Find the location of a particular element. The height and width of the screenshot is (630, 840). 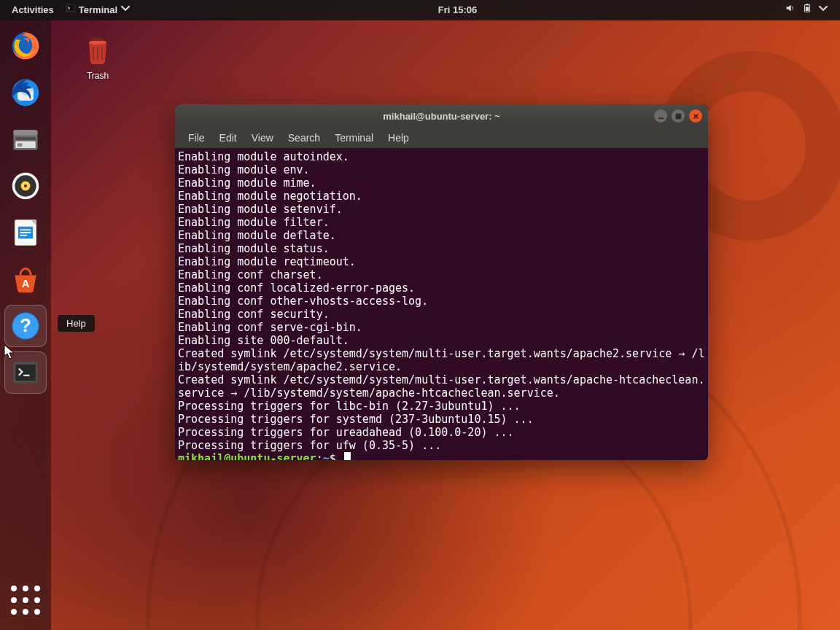

show-applications-button is located at coordinates (26, 600).